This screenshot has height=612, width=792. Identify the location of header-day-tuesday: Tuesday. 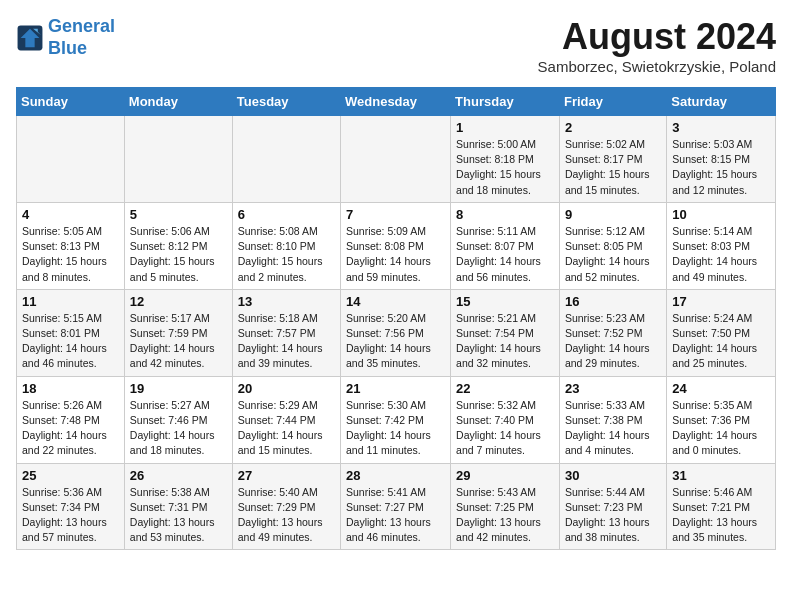
(286, 102).